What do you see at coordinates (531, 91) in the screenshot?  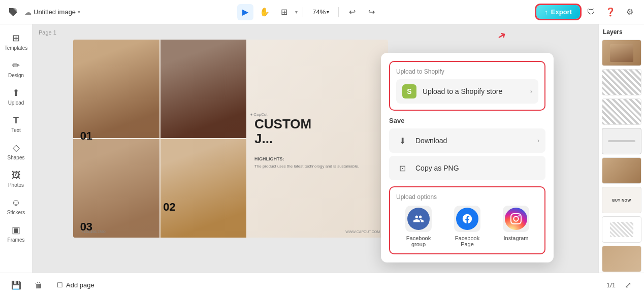 I see `shopify-chevron-icon: ›` at bounding box center [531, 91].